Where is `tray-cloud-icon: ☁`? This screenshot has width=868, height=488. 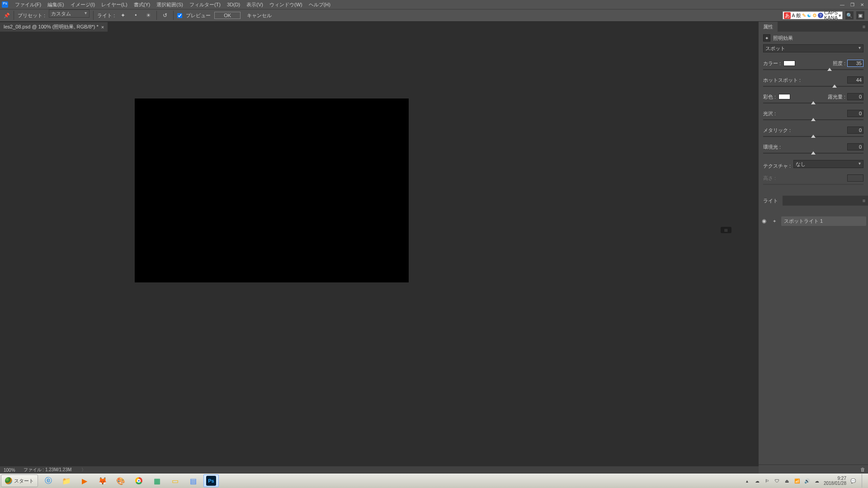
tray-cloud-icon: ☁ is located at coordinates (757, 481).